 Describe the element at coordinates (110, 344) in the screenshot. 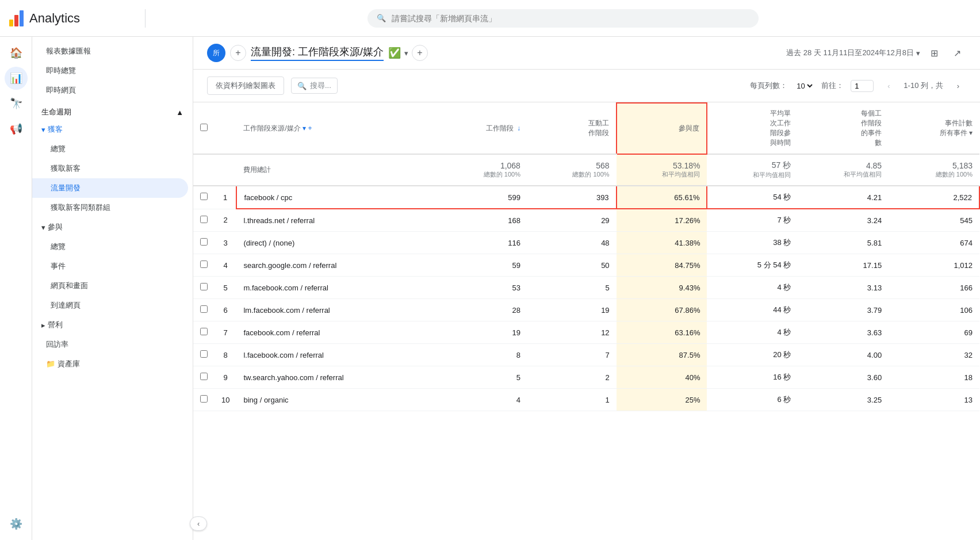

I see `nav-item-retention: 回訪率` at that location.